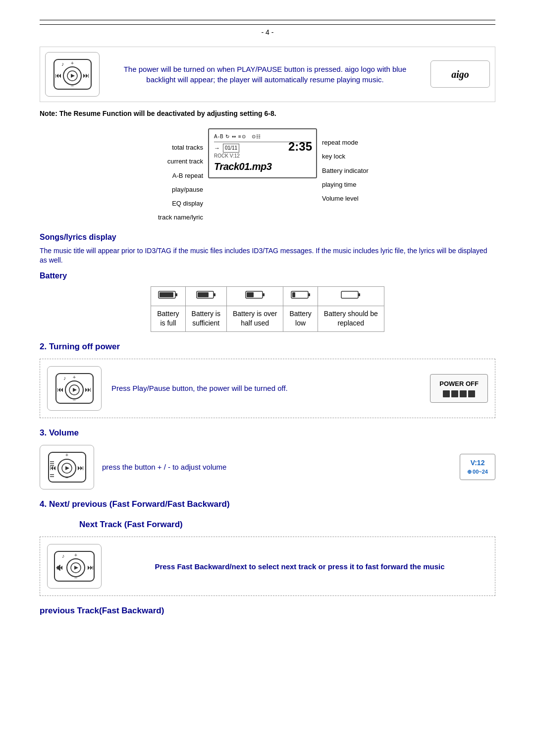 The width and height of the screenshot is (535, 756). I want to click on screen-arrow: →, so click(217, 149).